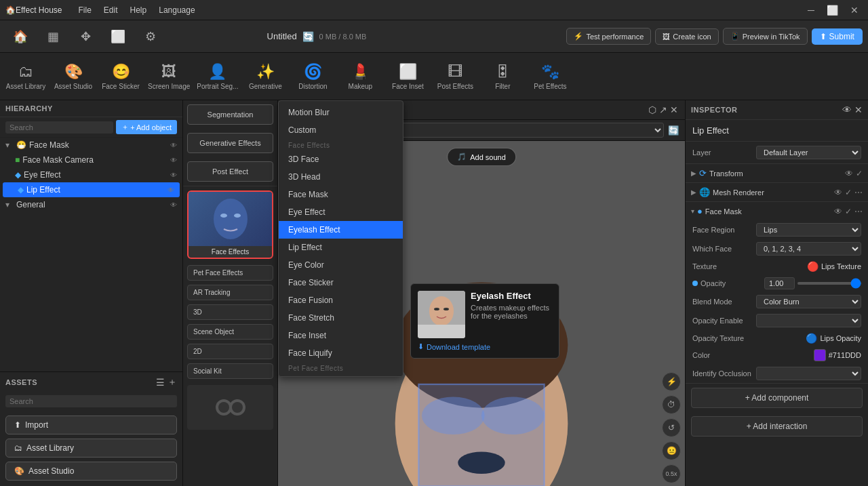  Describe the element at coordinates (91, 448) in the screenshot. I see `asset-library-button: 🗂 Asset Library` at that location.